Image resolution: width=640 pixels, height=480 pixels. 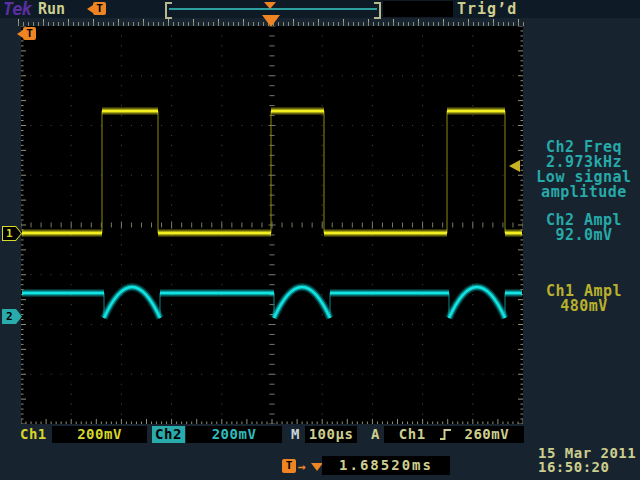 What do you see at coordinates (12, 316) in the screenshot?
I see `ch2-ground-marker: 2` at bounding box center [12, 316].